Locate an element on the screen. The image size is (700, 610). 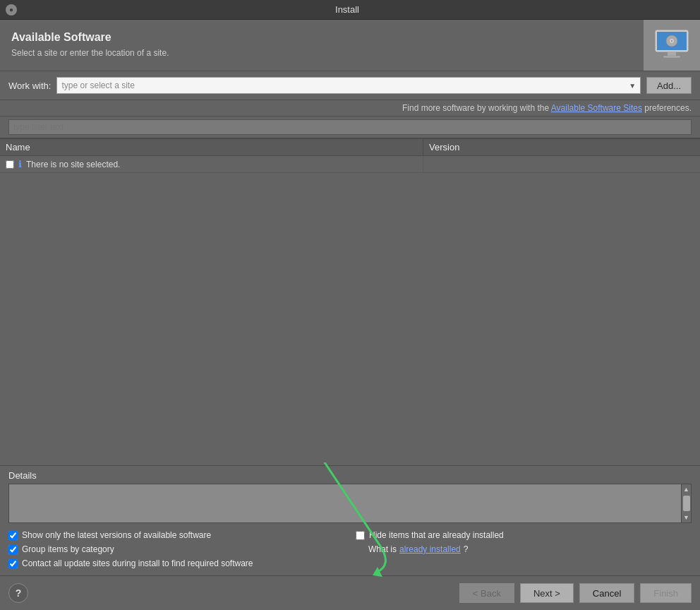
column-header-version: Version is located at coordinates (562, 147).